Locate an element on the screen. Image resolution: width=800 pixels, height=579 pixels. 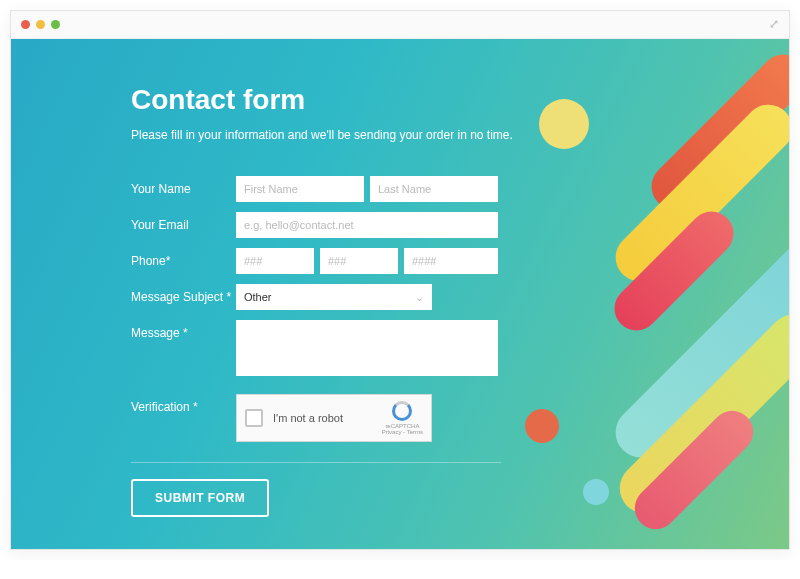
minimize-icon is located at coordinates (40, 24).